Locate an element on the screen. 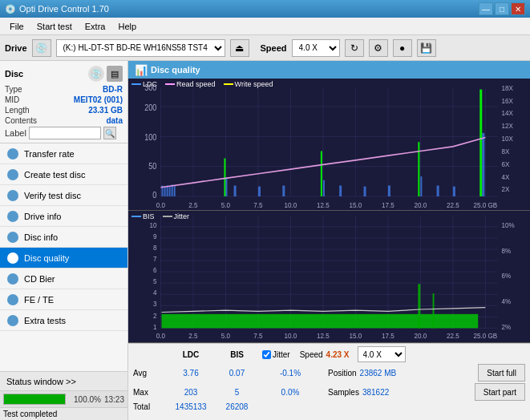  disc-label-input is located at coordinates (65, 133).